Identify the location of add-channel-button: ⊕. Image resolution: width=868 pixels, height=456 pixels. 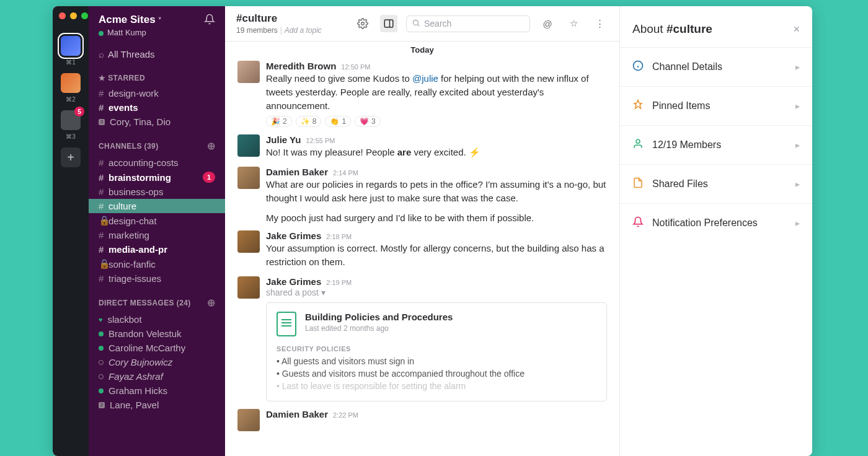
(211, 146).